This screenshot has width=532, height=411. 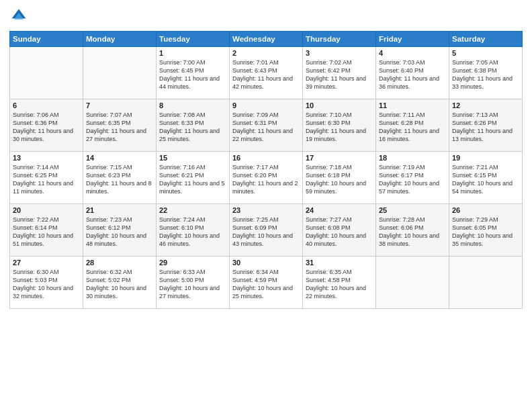 I want to click on day-info: Sunrise: 7:18 AM Sunset: 6:18 PM Dayligh…, so click(x=339, y=180).